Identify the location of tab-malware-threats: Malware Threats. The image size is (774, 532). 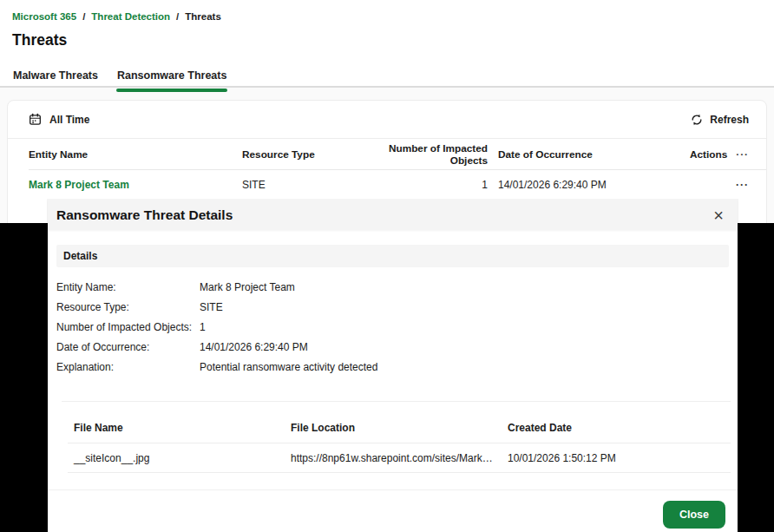
(56, 79).